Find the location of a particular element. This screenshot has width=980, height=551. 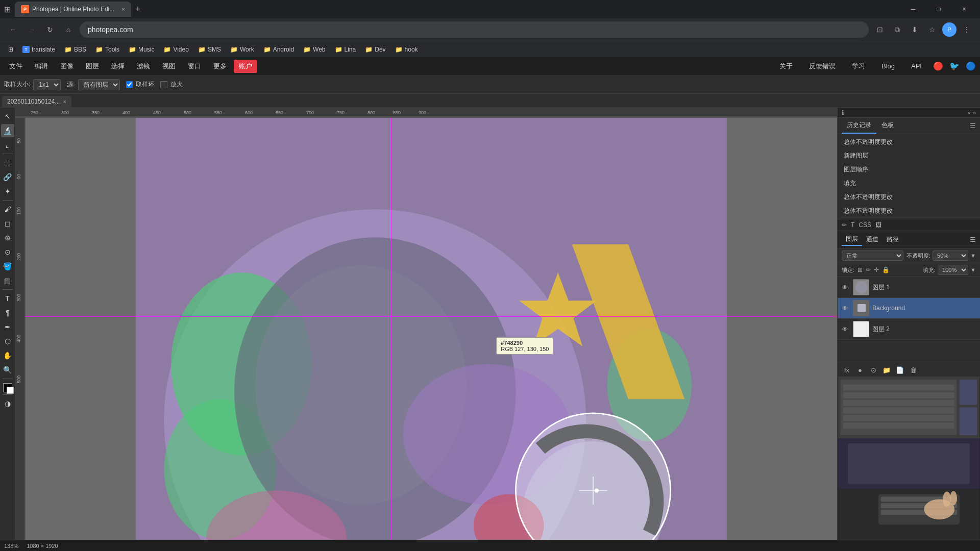

sample-size-select: 1x1 3x3 5x5 is located at coordinates (47, 85).